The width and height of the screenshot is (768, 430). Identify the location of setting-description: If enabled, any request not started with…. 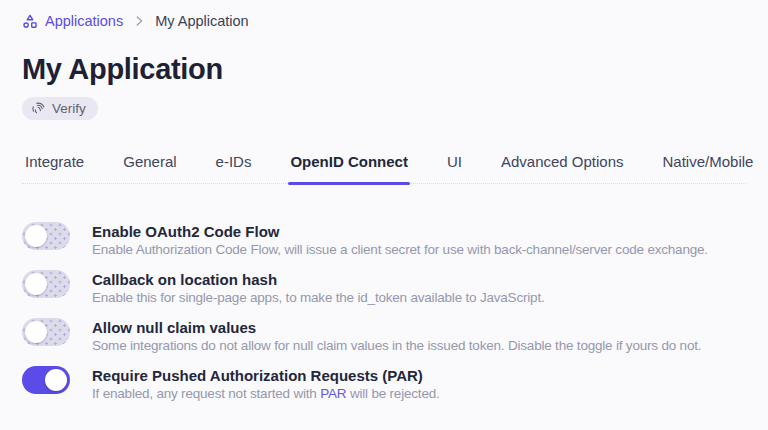
(266, 394).